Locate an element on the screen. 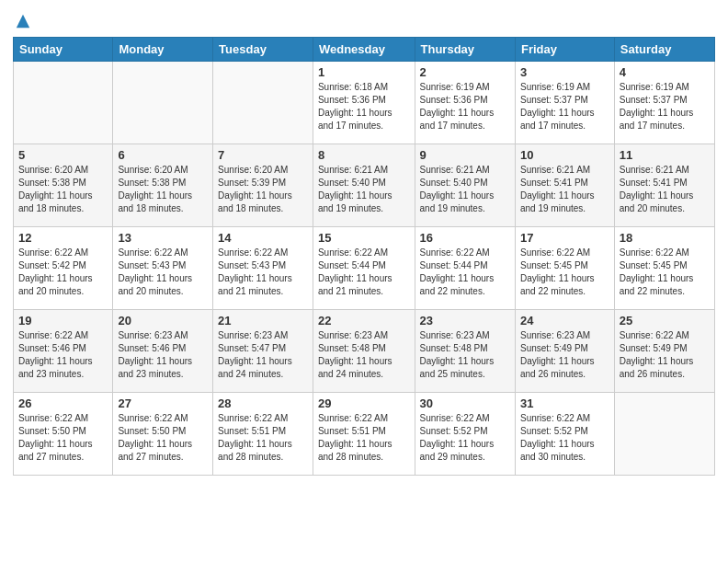  weekday-header: Tuesday is located at coordinates (263, 50).